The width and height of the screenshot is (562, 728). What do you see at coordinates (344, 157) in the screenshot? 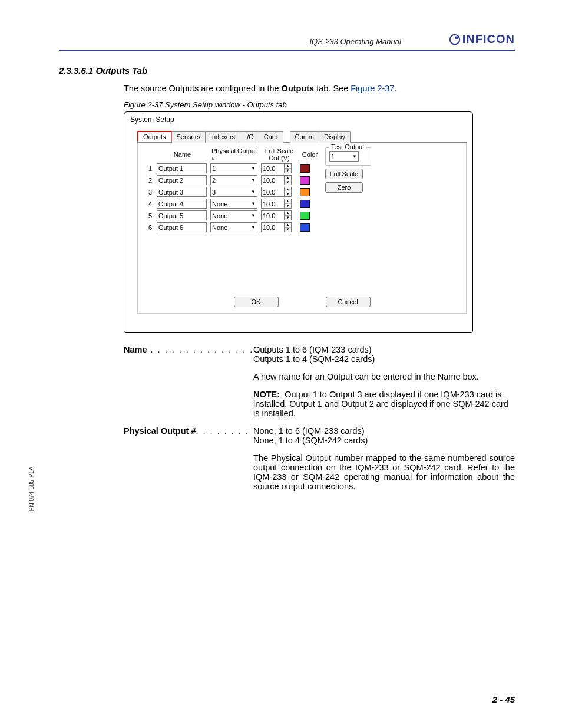
I see `test-output-combo: 1 ▼` at bounding box center [344, 157].